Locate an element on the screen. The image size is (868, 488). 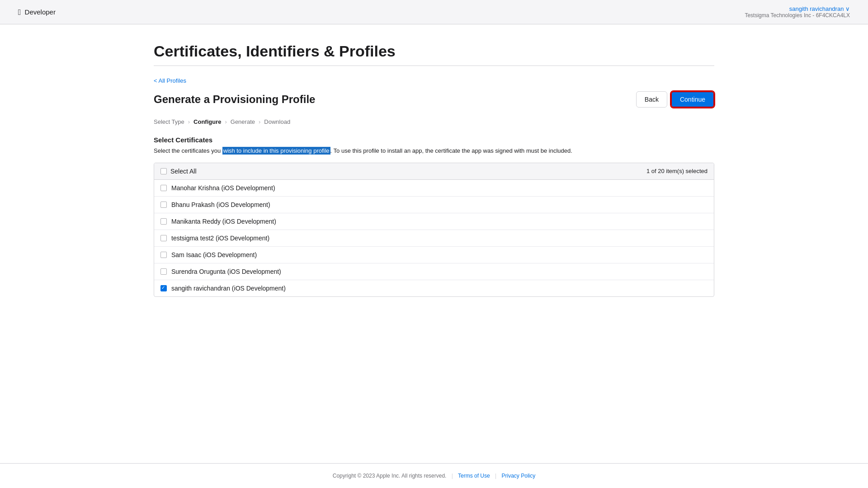
action-buttons: Back Continue is located at coordinates (675, 99).